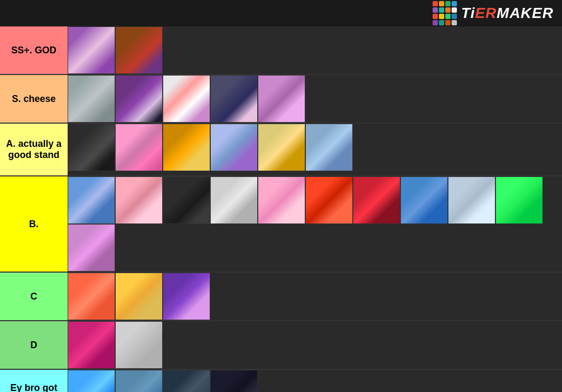 This screenshot has height=392, width=562. I want to click on tier-row-d: D, so click(281, 346).